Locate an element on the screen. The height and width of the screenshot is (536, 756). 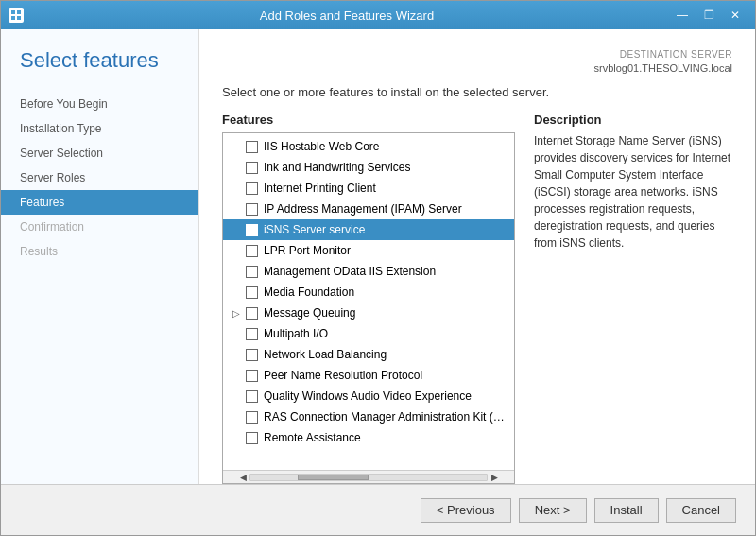
feature-item-internet-printing: Internet Printing Client is located at coordinates (369, 188).